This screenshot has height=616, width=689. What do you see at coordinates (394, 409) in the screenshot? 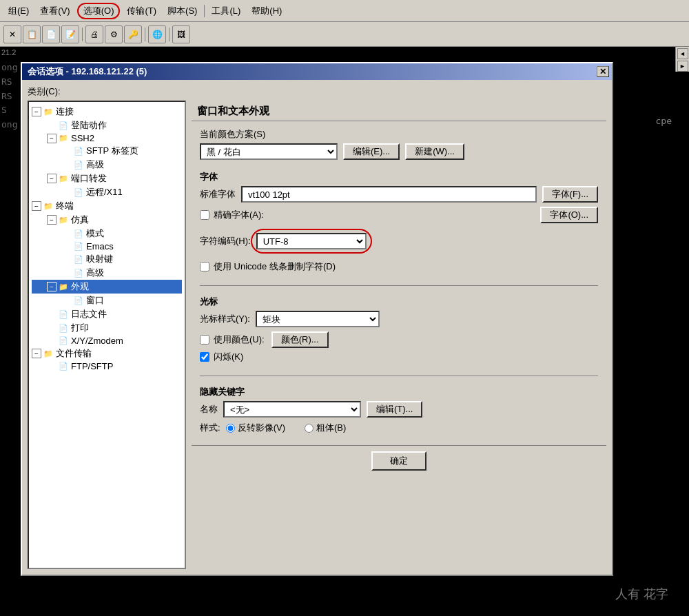
I see `edit-hotkey-btn: 编辑(T)...` at bounding box center [394, 409].